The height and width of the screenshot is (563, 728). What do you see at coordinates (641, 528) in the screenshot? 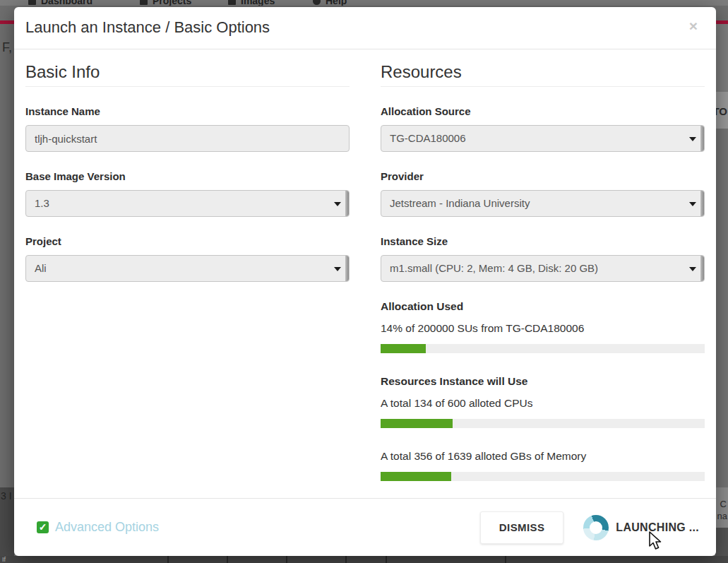
I see `launching-button: LAUNCHING ...` at bounding box center [641, 528].